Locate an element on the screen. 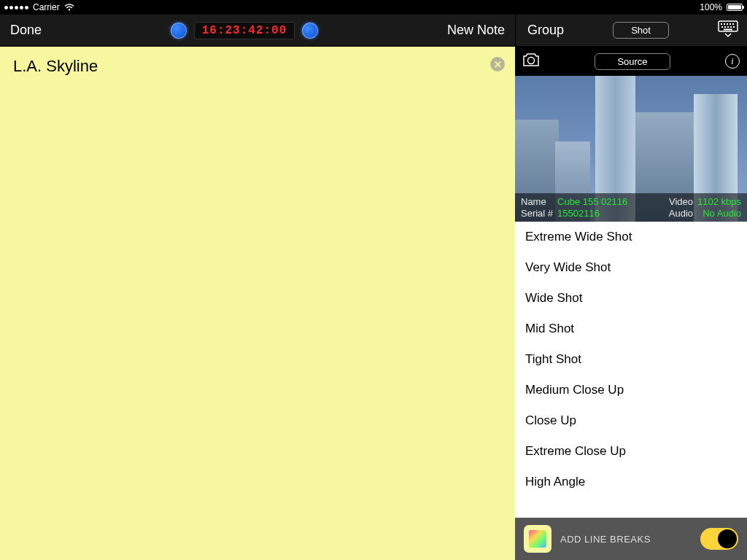  list-item: High Angle is located at coordinates (631, 482).